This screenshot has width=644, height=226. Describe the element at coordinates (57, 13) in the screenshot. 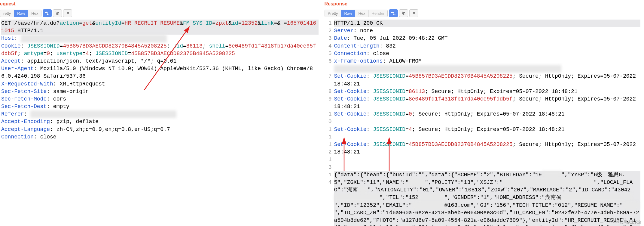

I see `newline-icon: \n` at that location.